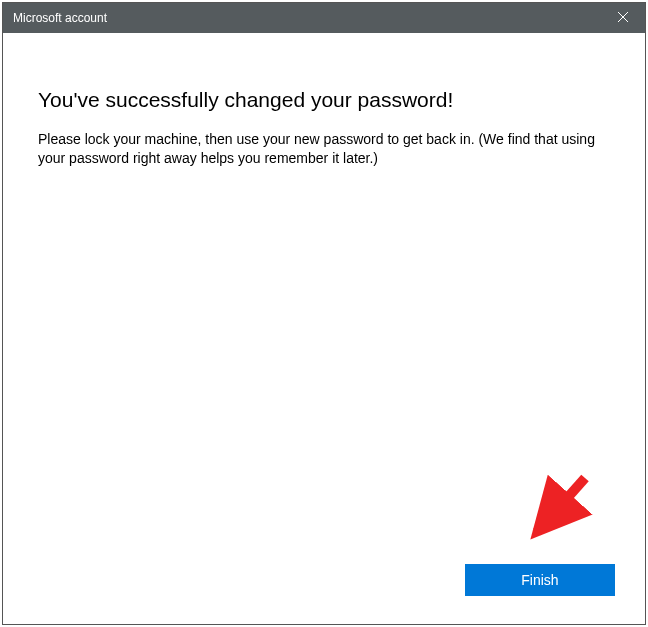 The height and width of the screenshot is (627, 648). Describe the element at coordinates (552, 515) in the screenshot. I see `annotation-arrow-icon` at that location.